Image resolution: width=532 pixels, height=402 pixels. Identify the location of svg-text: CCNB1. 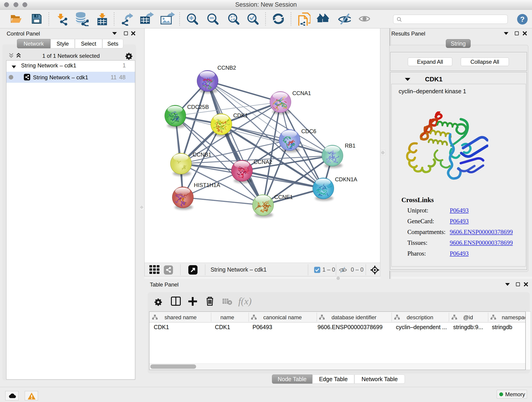
(202, 154).